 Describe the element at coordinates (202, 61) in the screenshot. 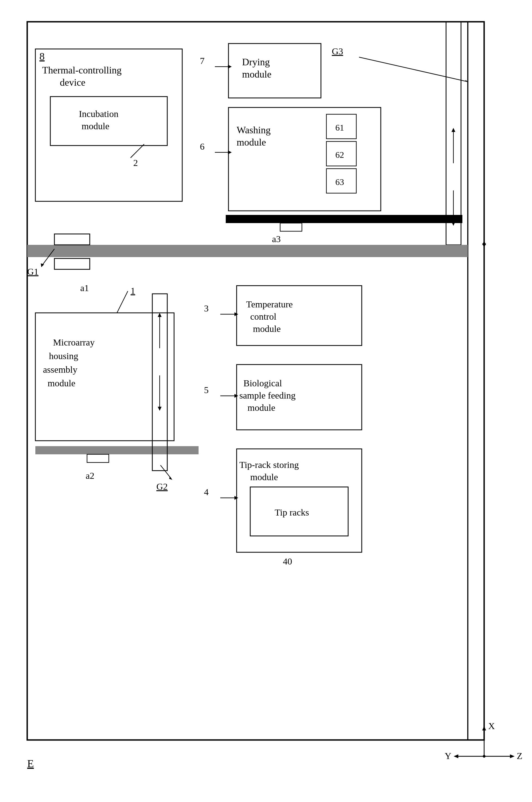

I see `ref-7-label: 7` at that location.